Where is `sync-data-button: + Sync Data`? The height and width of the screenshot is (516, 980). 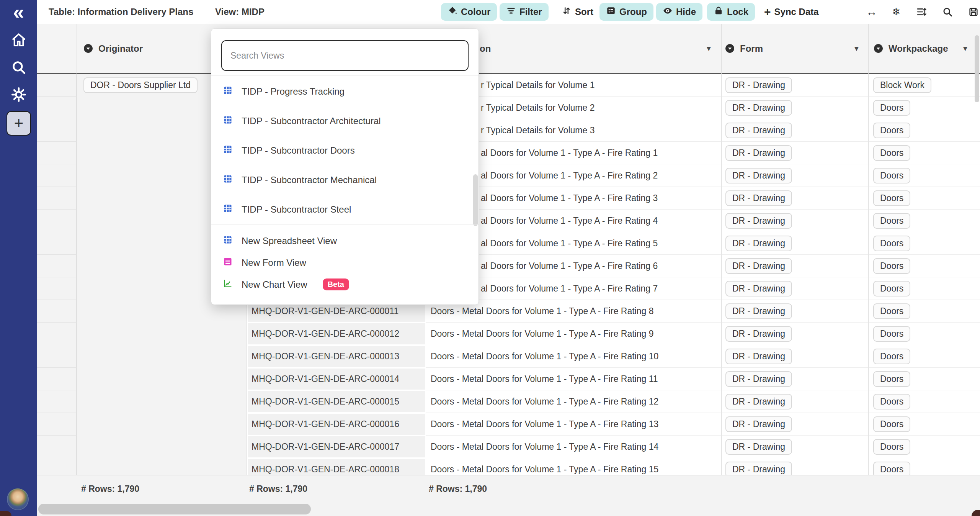
sync-data-button: + Sync Data is located at coordinates (792, 12).